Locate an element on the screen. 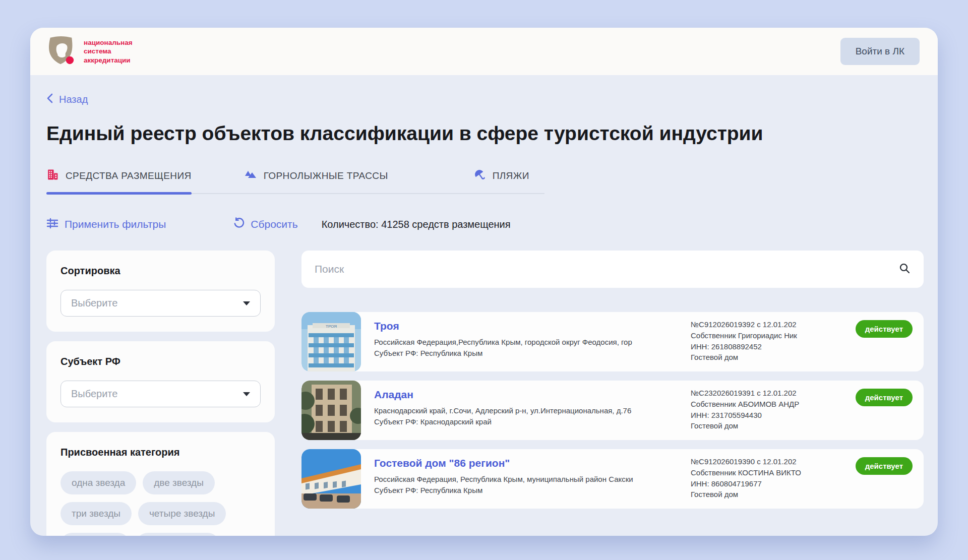 The width and height of the screenshot is (968, 560). chip-four-stars: четыре звезды is located at coordinates (182, 514).